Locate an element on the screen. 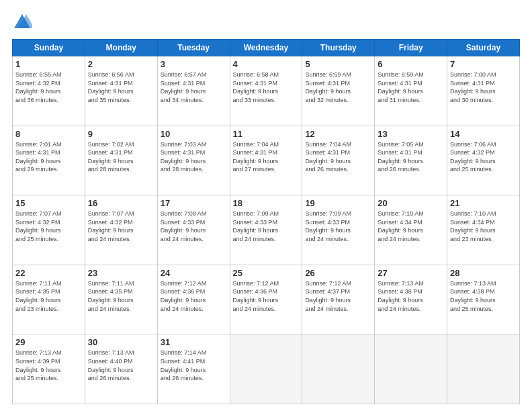 Image resolution: width=532 pixels, height=411 pixels. day-number: 23 is located at coordinates (121, 273).